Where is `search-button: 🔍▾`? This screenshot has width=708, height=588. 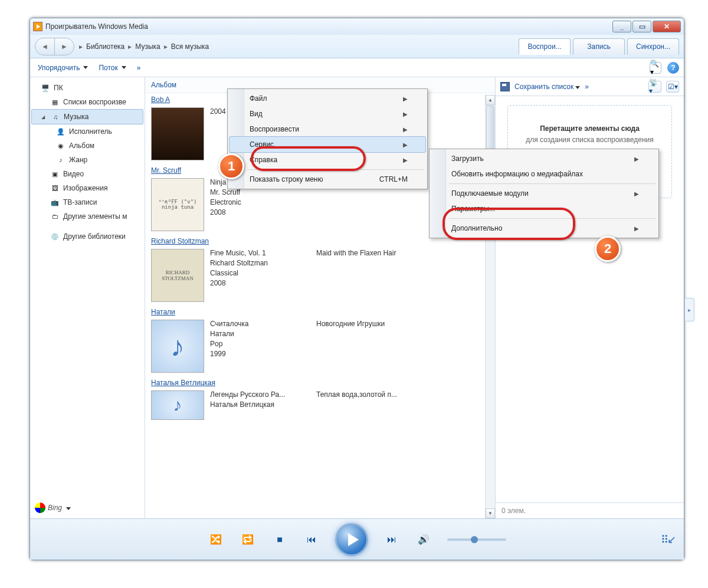
search-button: 🔍▾ is located at coordinates (655, 68).